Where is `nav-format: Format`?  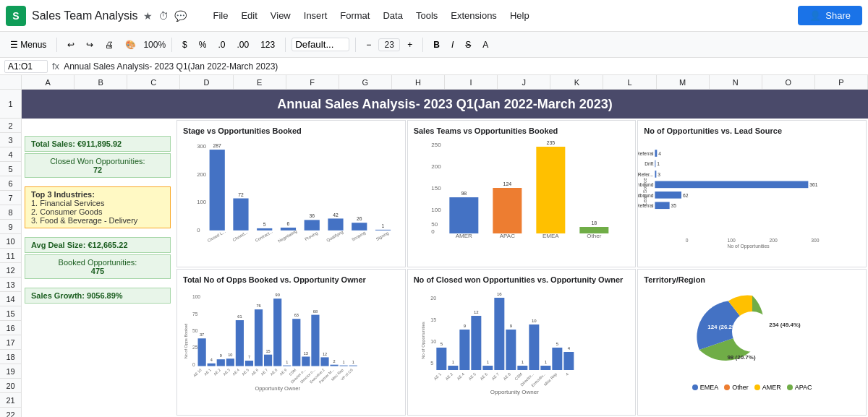 nav-format: Format is located at coordinates (354, 16).